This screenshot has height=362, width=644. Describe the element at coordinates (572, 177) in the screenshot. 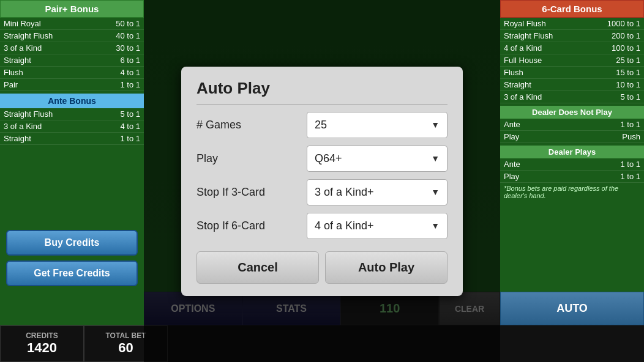

I see `list-item: Play1 to 1` at that location.